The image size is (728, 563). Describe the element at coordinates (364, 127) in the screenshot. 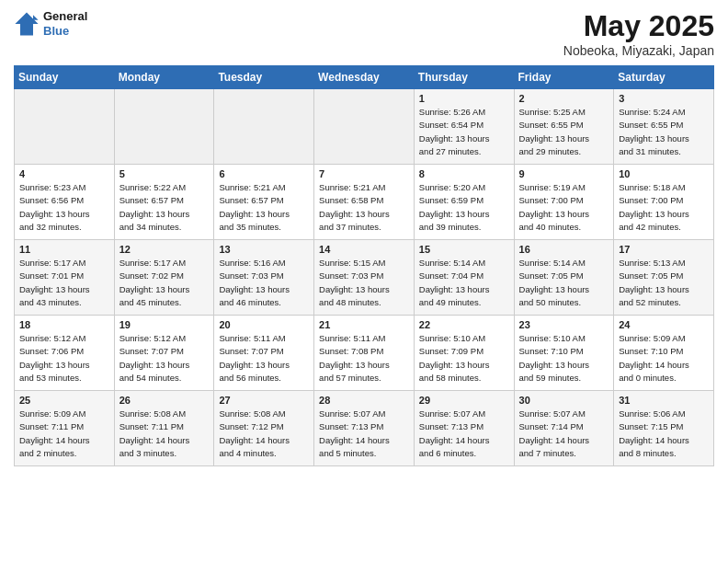

I see `calendar-week-1: 1Sunrise: 5:26 AM Sunset: 6:54 PM Daylig…` at that location.